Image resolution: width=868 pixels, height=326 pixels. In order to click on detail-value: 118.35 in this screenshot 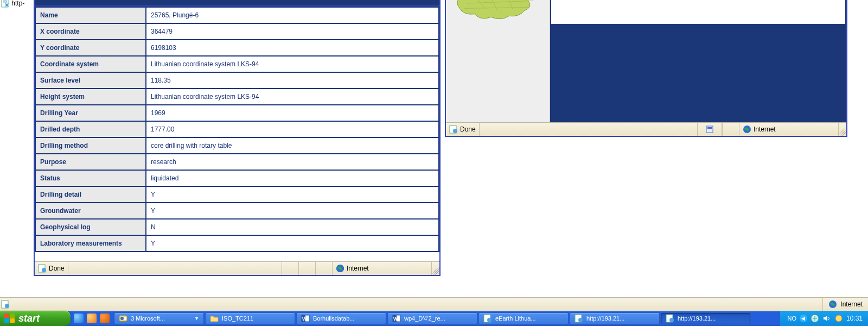, I will do `click(292, 80)`.